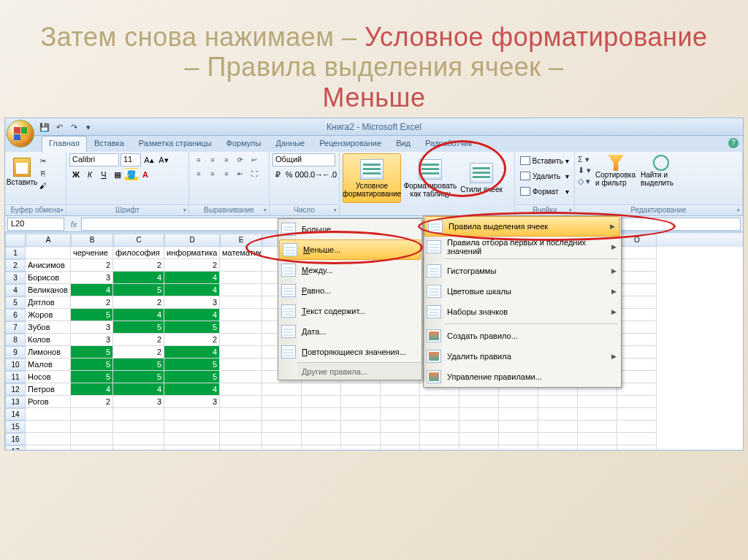 Image resolution: width=748 pixels, height=560 pixels. Describe the element at coordinates (48, 291) in the screenshot. I see `cell: Великанов` at that location.